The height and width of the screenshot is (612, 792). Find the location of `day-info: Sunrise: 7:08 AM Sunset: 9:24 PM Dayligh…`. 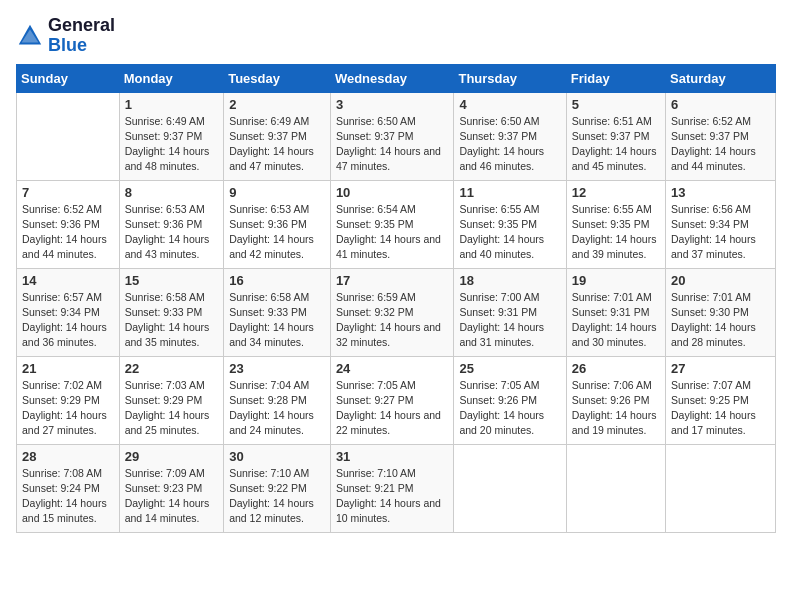

day-info: Sunrise: 7:08 AM Sunset: 9:24 PM Dayligh… is located at coordinates (68, 496).